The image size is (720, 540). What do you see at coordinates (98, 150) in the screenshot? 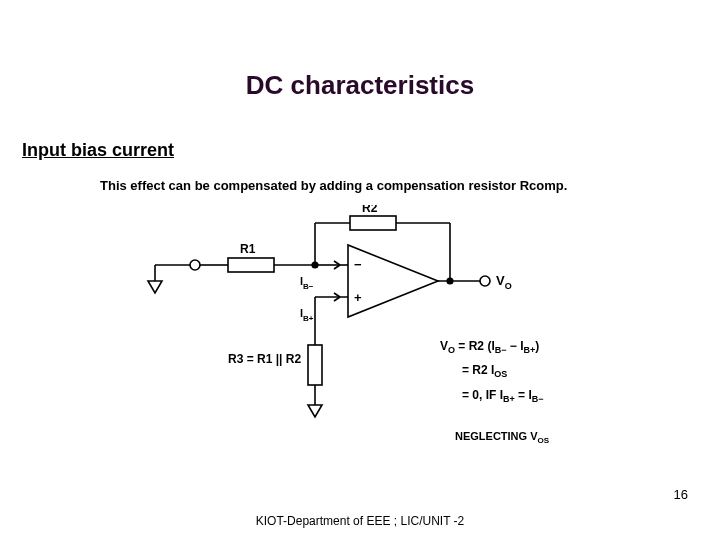
I see `subheading: Input bias current` at bounding box center [98, 150].